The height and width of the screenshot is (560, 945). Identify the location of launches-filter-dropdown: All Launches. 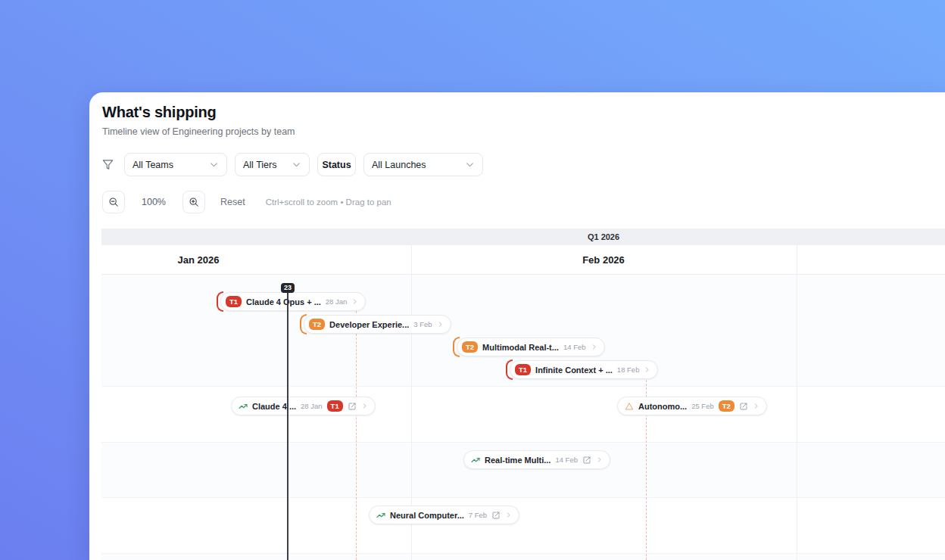
(423, 165).